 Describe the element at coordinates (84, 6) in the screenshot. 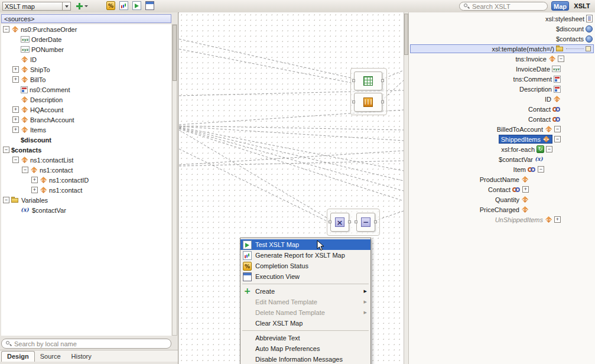

I see `create-button` at that location.